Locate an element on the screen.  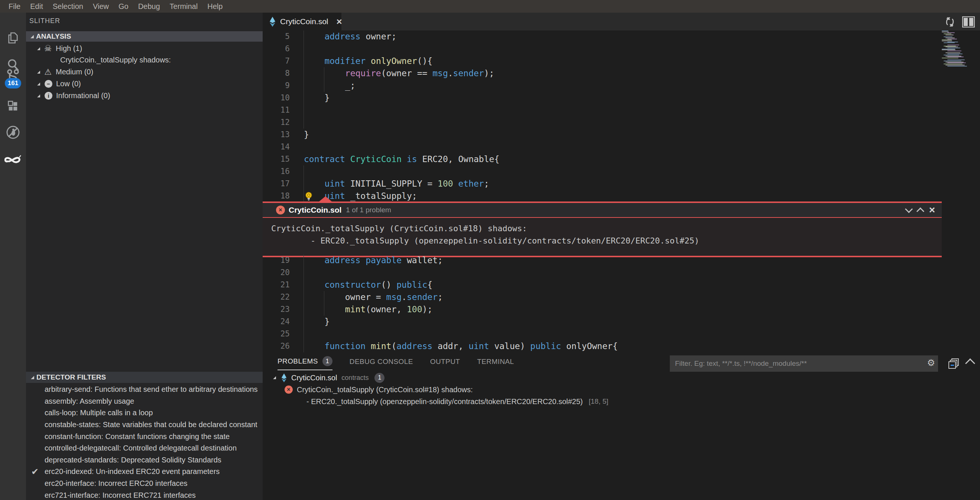
analysis-item-label: Low (0) is located at coordinates (68, 84).